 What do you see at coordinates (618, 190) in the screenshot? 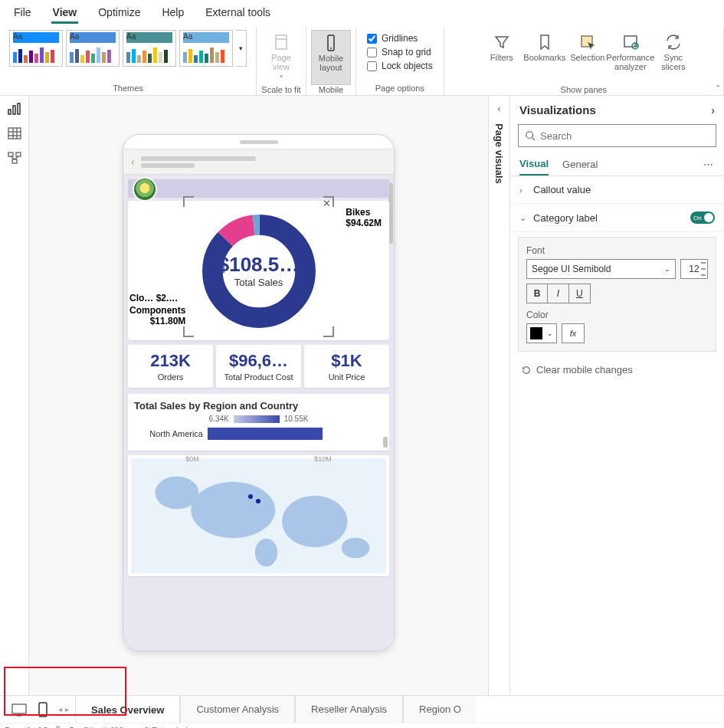
I see `section-callout-value: › Callout value` at bounding box center [618, 190].